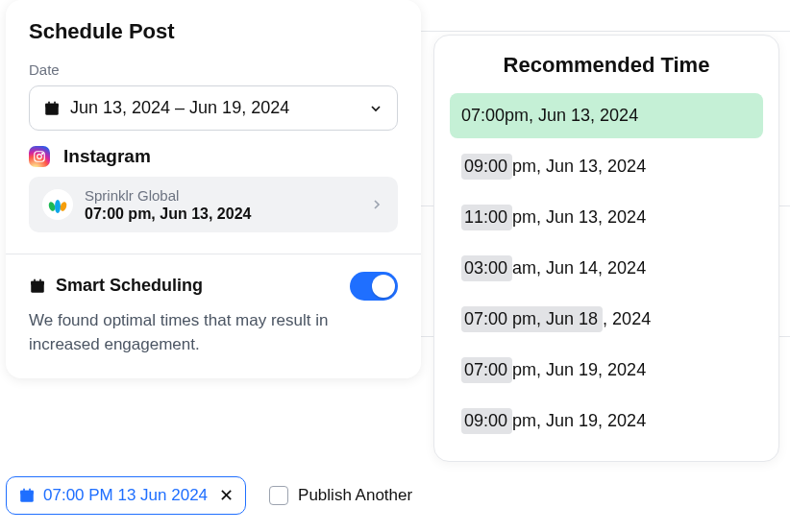  What do you see at coordinates (606, 115) in the screenshot?
I see `recommended-time-item: 07:00 pm, Jun 13, 2024` at bounding box center [606, 115].